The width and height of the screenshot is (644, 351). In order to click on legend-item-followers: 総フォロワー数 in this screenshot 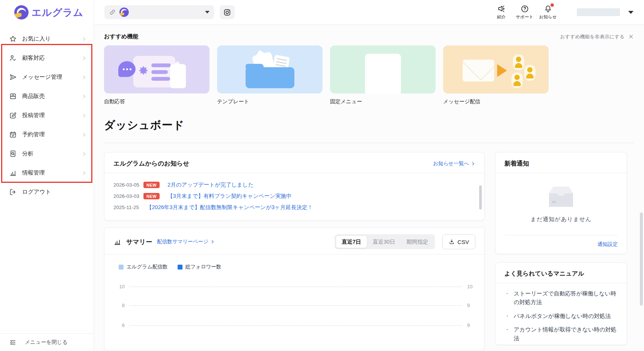, I will do `click(200, 267)`.